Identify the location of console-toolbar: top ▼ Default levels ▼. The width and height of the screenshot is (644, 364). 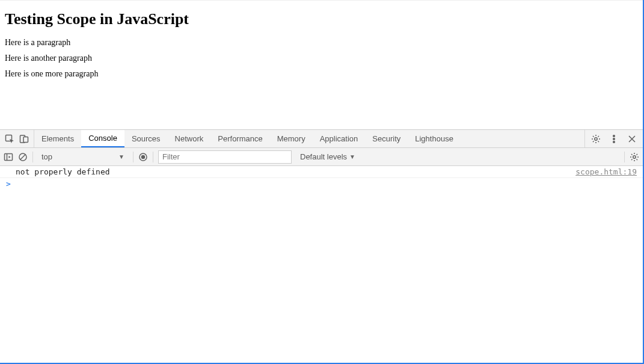
(321, 157).